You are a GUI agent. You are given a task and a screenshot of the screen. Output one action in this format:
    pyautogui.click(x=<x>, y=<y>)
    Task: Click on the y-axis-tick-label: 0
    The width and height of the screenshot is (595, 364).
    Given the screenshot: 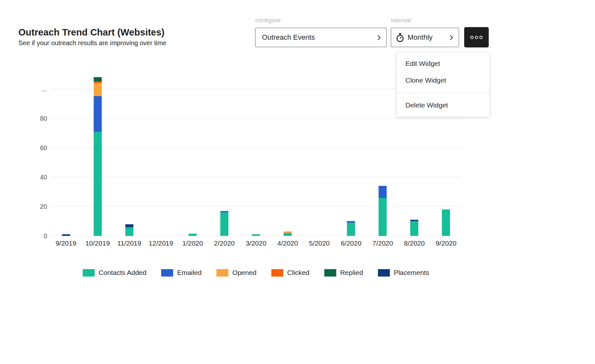 What is the action you would take?
    pyautogui.click(x=37, y=236)
    